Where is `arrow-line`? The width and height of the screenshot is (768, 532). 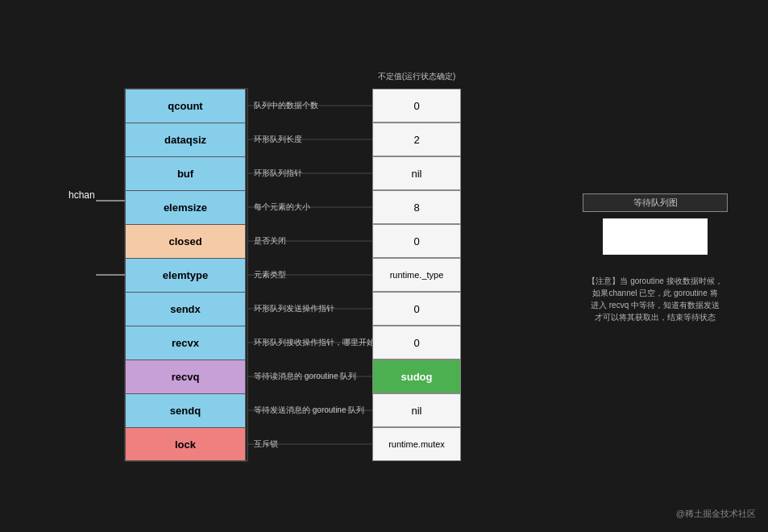
arrow-line is located at coordinates (110, 201).